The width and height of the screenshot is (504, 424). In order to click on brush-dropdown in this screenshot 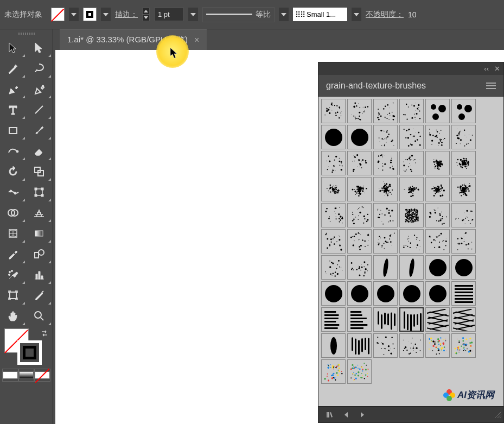, I will do `click(356, 14)`.